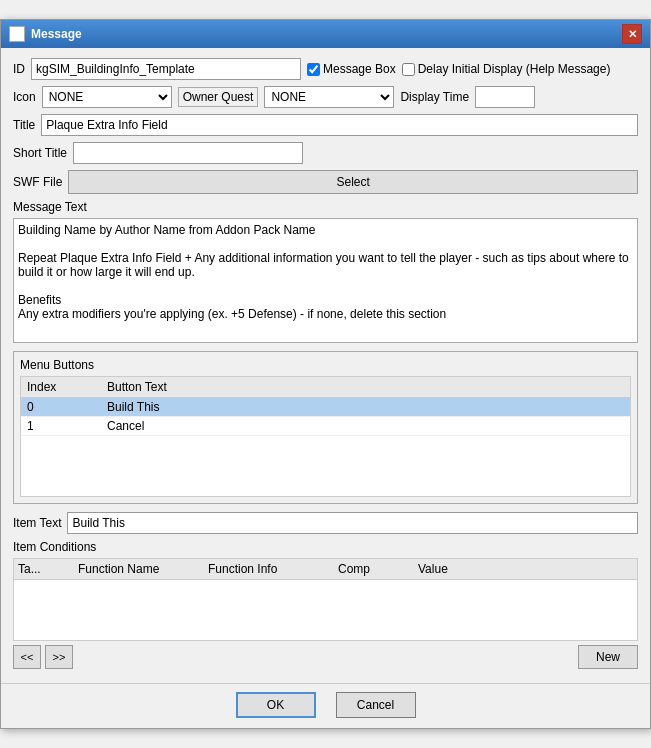 The image size is (651, 748). What do you see at coordinates (608, 657) in the screenshot?
I see `new-button: New` at bounding box center [608, 657].